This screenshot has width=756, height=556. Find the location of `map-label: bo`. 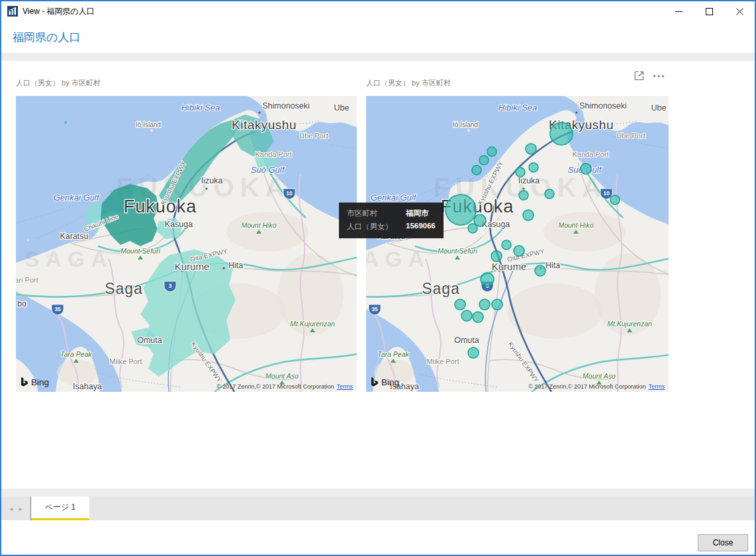

map-label: bo is located at coordinates (22, 304).